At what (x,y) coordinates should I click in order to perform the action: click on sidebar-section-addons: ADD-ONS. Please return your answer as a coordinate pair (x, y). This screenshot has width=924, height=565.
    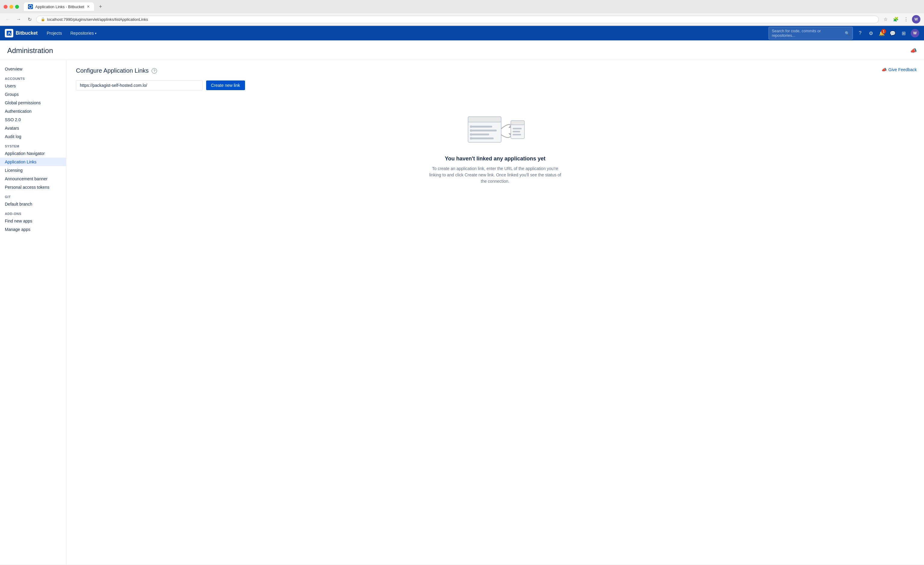
    Looking at the image, I should click on (33, 212).